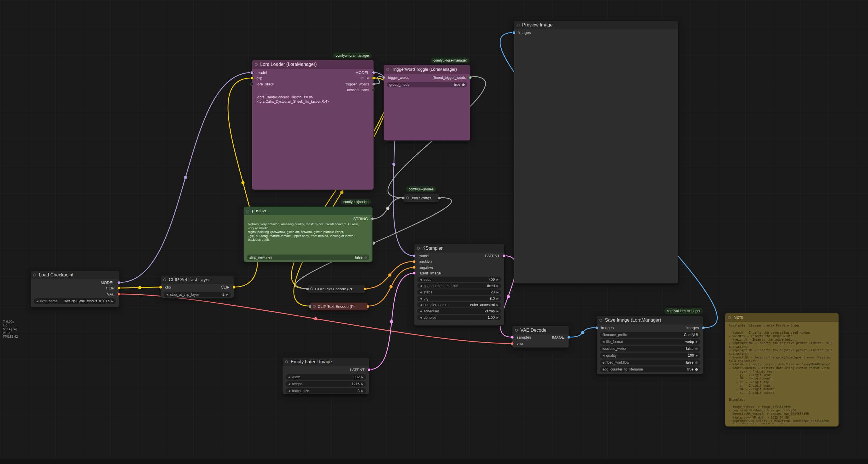  Describe the element at coordinates (459, 286) in the screenshot. I see `control-after-generate-widget: ◀ control after generate fixed ▶` at that location.